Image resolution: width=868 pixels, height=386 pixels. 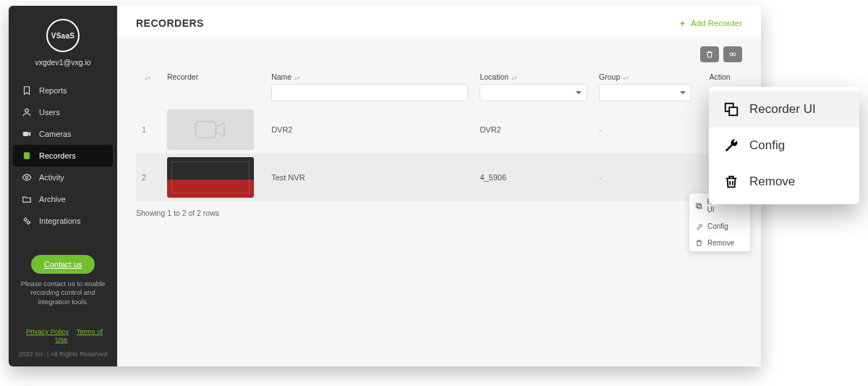 I want to click on user-icon, so click(x=27, y=112).